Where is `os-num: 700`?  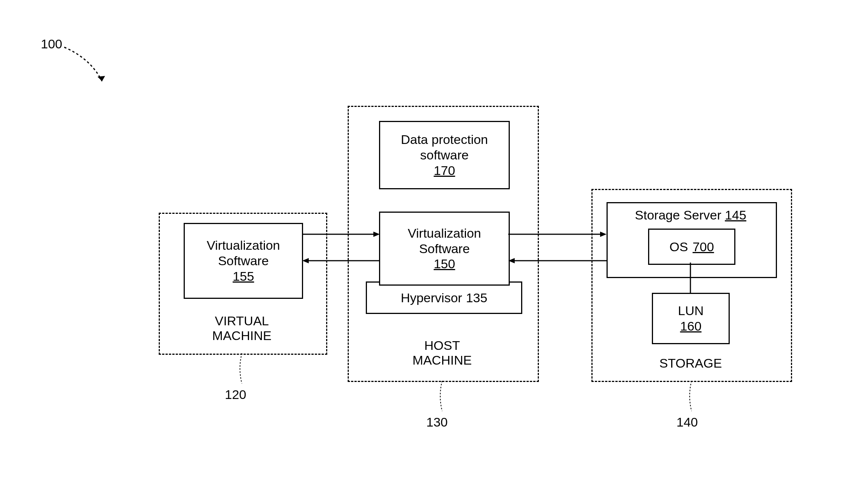
os-num: 700 is located at coordinates (704, 247).